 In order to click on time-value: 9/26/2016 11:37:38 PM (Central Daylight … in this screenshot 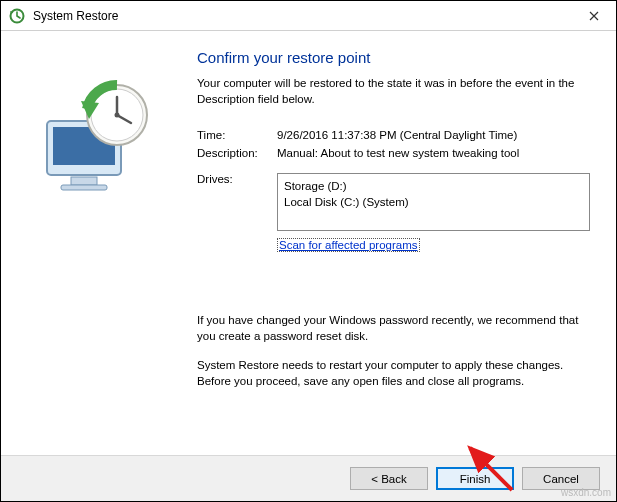, I will do `click(434, 135)`.